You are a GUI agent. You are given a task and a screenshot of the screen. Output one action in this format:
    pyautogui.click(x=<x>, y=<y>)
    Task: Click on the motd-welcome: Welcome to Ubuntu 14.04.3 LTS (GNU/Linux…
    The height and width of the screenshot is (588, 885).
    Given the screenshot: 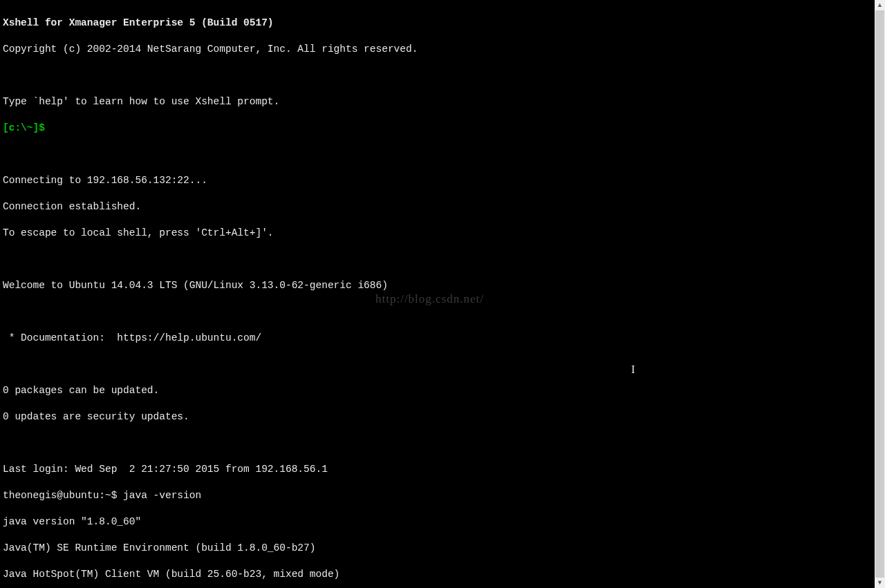 What is the action you would take?
    pyautogui.click(x=437, y=286)
    